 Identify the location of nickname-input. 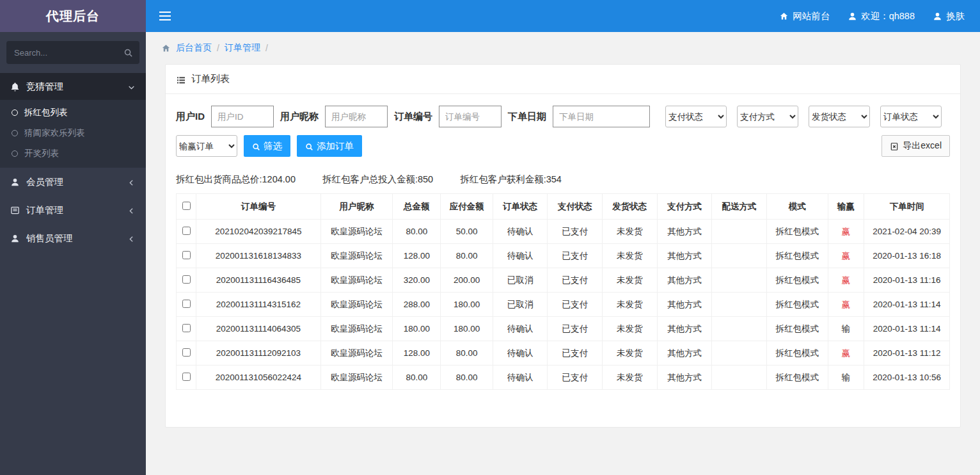
(356, 117).